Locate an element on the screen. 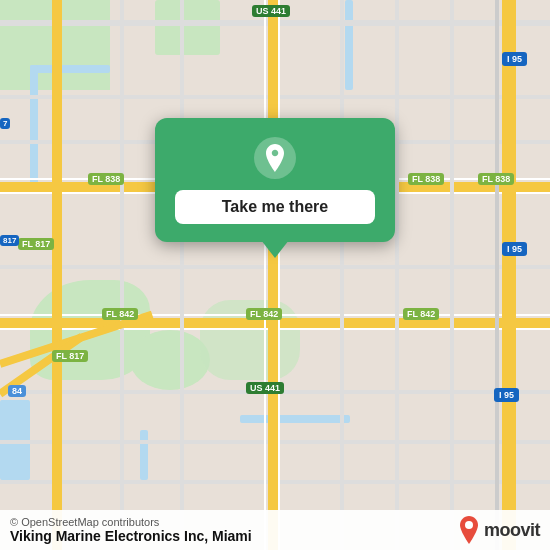  road-us441 is located at coordinates (273, 275).